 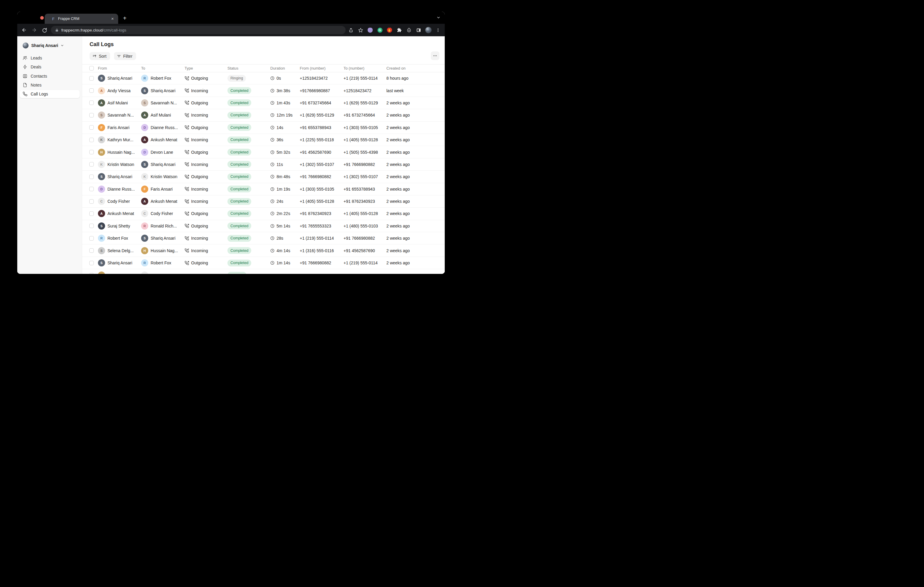 I want to click on back-button, so click(x=24, y=30).